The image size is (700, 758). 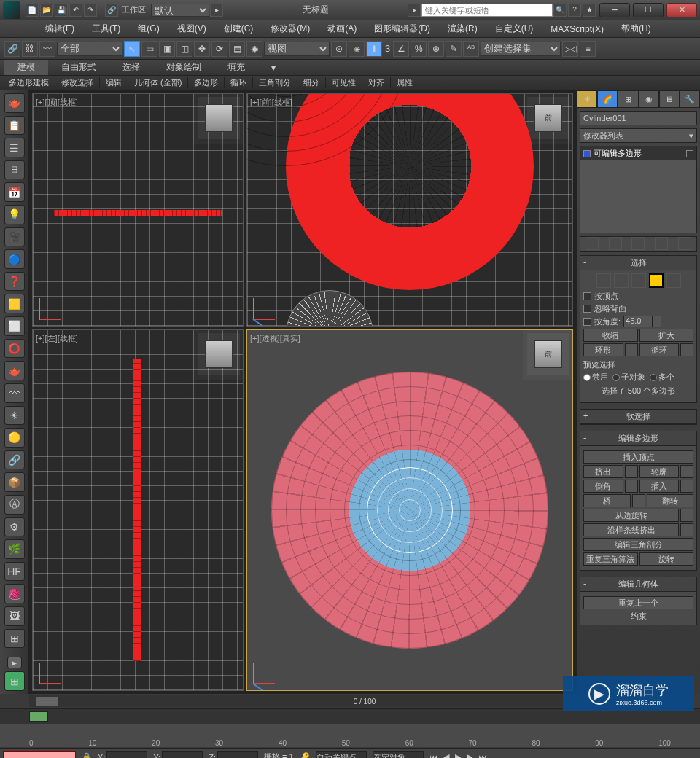 What do you see at coordinates (79, 67) in the screenshot?
I see `tab-freeform: 自由形式` at bounding box center [79, 67].